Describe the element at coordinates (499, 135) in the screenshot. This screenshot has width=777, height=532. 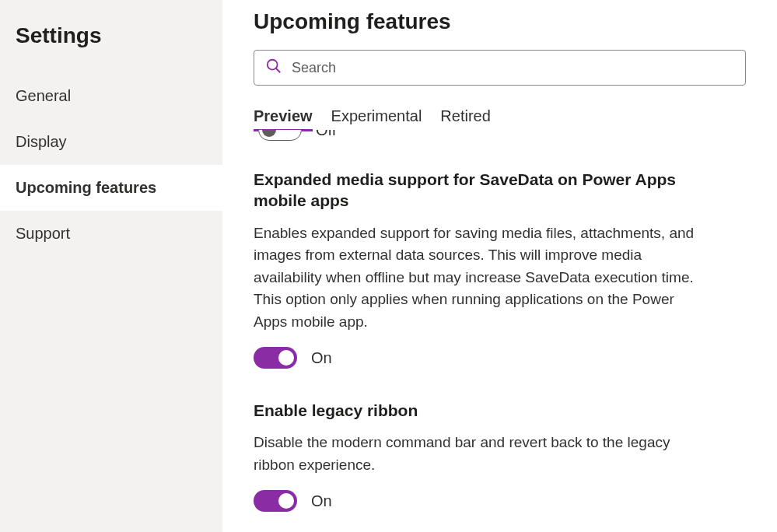
I see `partial-feature-toggle-row: Off` at that location.